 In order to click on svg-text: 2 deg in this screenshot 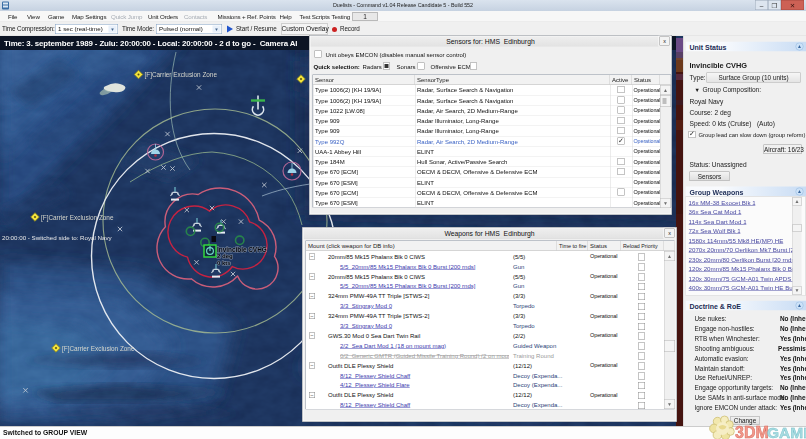, I will do `click(225, 256)`.